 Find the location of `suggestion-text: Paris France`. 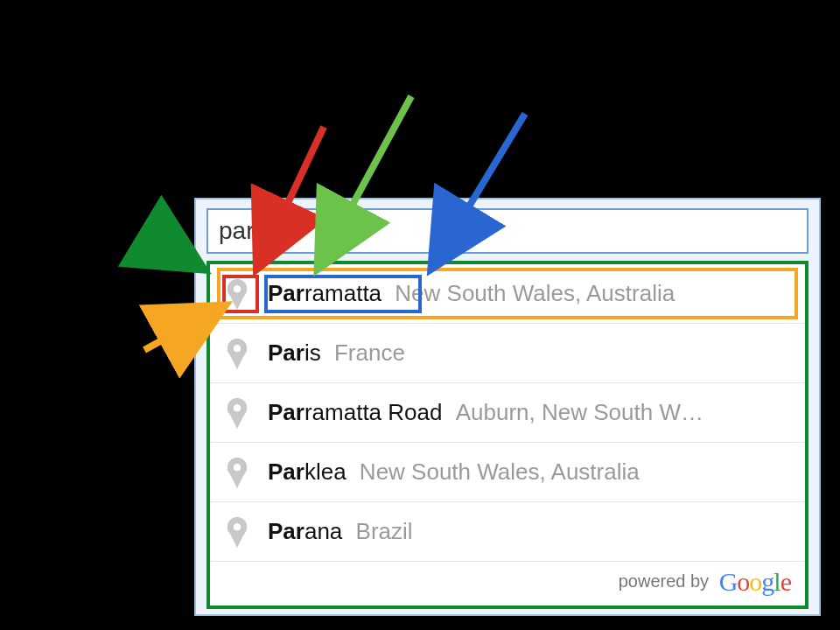

suggestion-text: Paris France is located at coordinates (528, 354).